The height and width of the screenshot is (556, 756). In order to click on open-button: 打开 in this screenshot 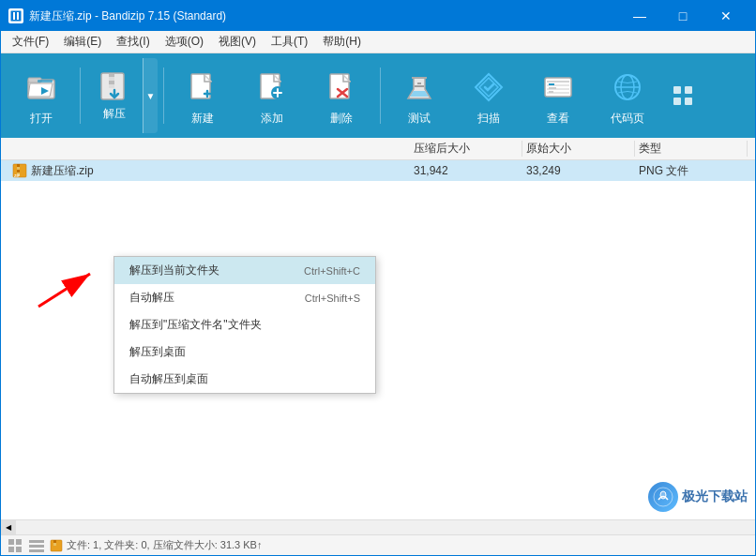, I will do `click(41, 96)`.